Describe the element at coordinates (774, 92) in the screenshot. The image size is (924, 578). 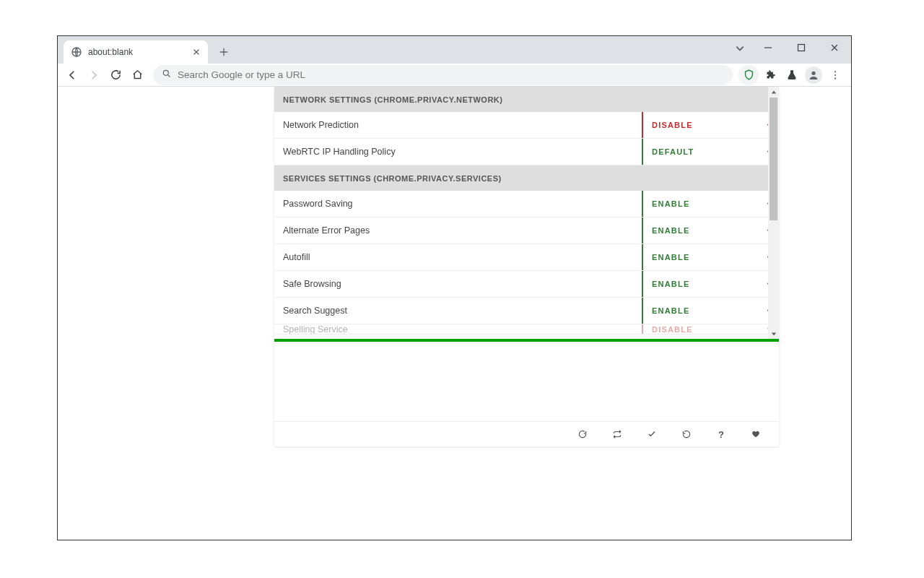
I see `scroll-up-arrow-icon` at that location.